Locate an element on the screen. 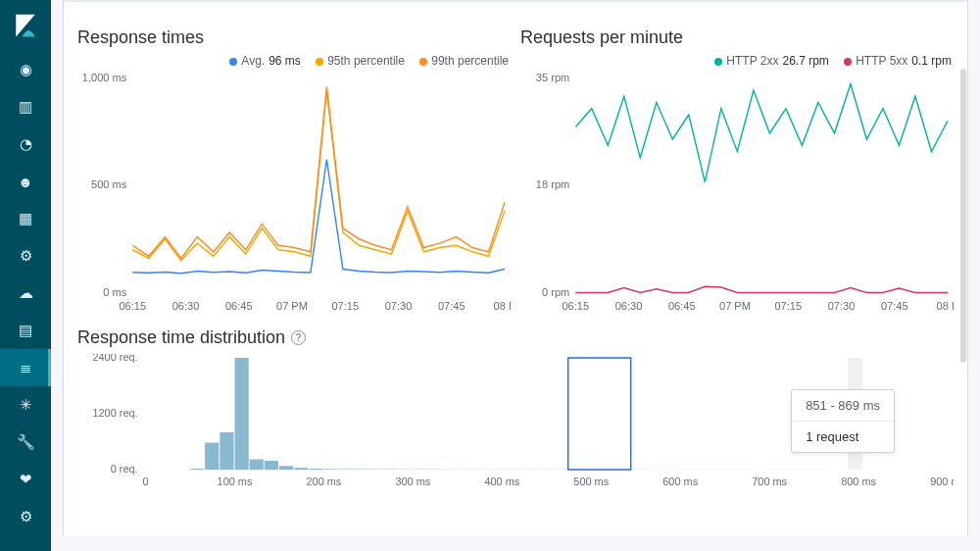 This screenshot has width=980, height=551. sidebar-item-discover: ◉ is located at coordinates (25, 70).